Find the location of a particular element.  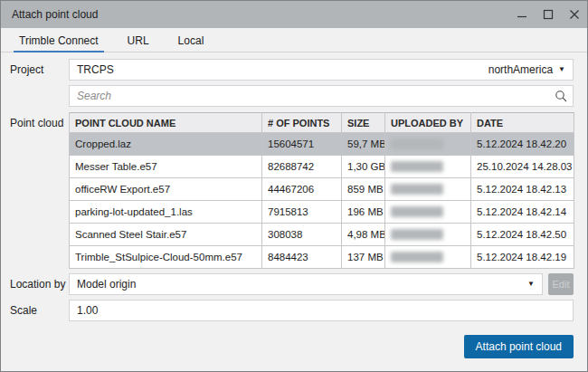

minimize-button is located at coordinates (521, 14).